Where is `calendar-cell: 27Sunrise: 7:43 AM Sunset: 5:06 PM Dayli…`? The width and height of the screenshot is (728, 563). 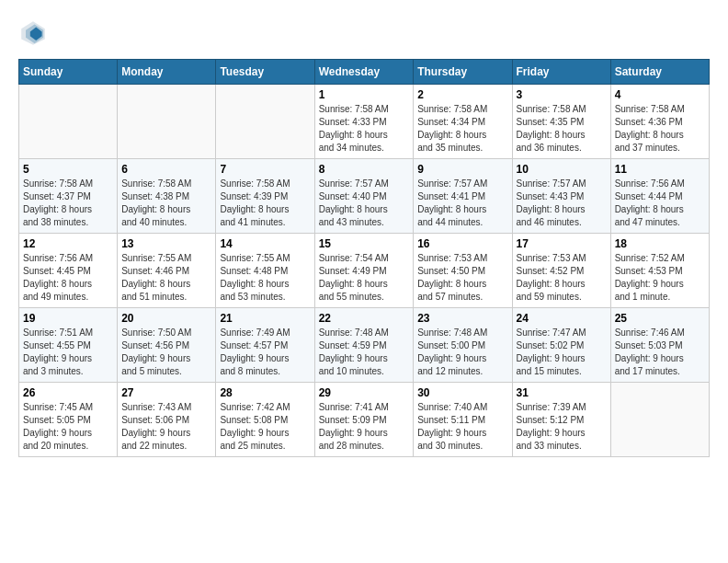 calendar-cell: 27Sunrise: 7:43 AM Sunset: 5:06 PM Dayli… is located at coordinates (167, 419).